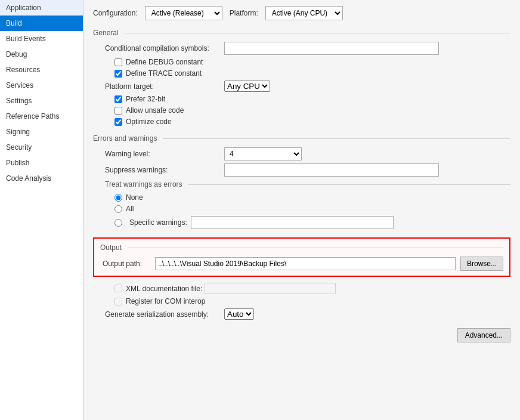 Image resolution: width=520 pixels, height=420 pixels. I want to click on platform-select: Active (Any CPU)Any CPUx86x64, so click(304, 13).